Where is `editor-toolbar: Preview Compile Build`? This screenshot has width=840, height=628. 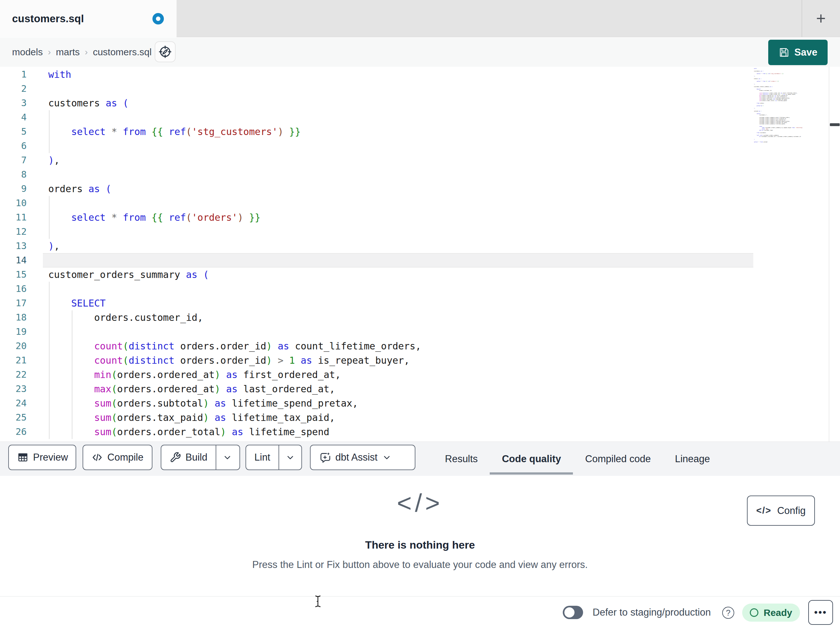 editor-toolbar: Preview Compile Build is located at coordinates (420, 459).